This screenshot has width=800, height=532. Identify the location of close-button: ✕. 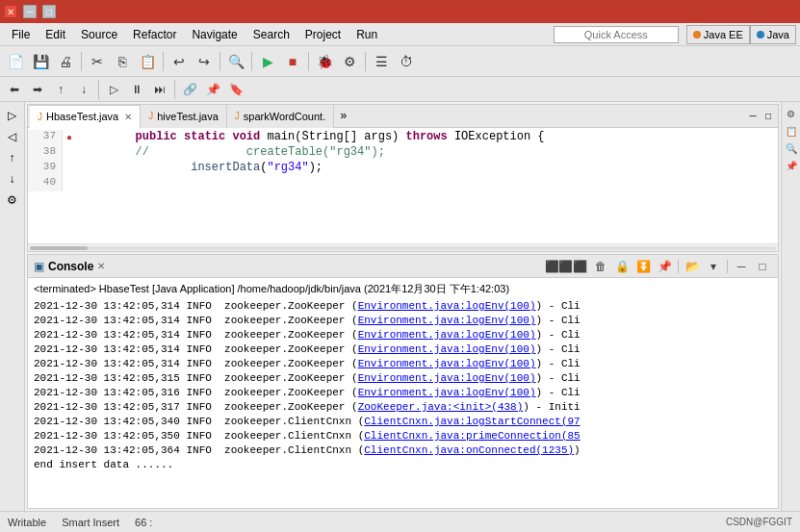
(11, 12).